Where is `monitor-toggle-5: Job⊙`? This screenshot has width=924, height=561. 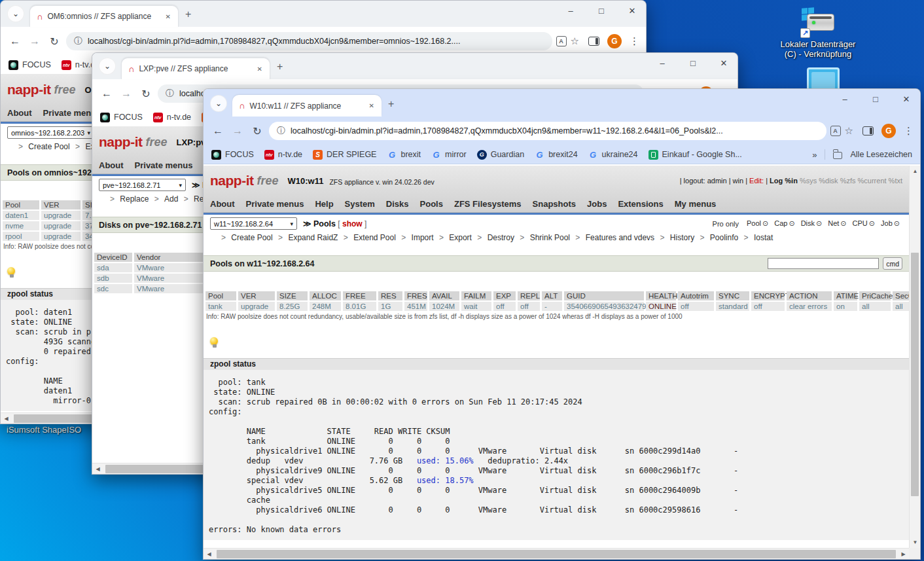
monitor-toggle-5: Job⊙ is located at coordinates (890, 224).